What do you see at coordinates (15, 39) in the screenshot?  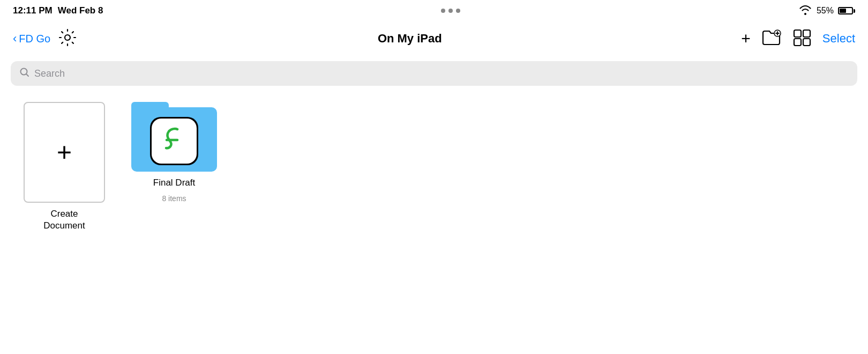 I see `chevron-left-icon: ‹` at bounding box center [15, 39].